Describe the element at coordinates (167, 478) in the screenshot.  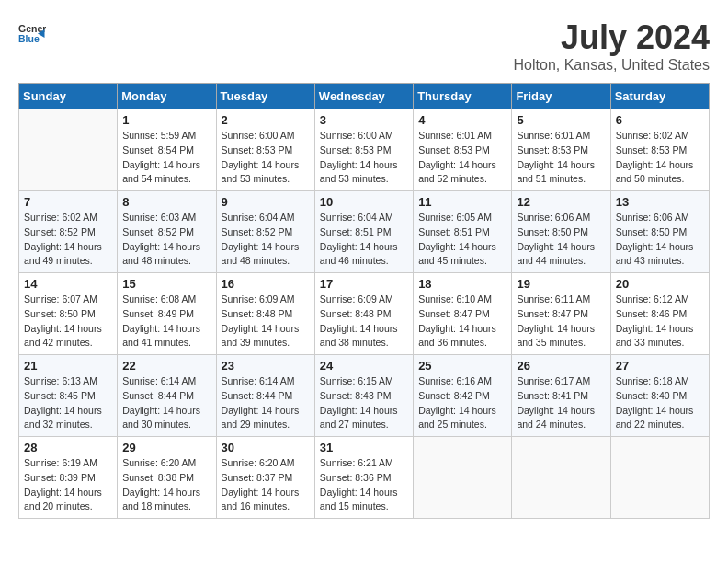
I see `calendar-cell: 29Sunrise: 6:20 AMSunset: 8:38 PMDayligh…` at that location.